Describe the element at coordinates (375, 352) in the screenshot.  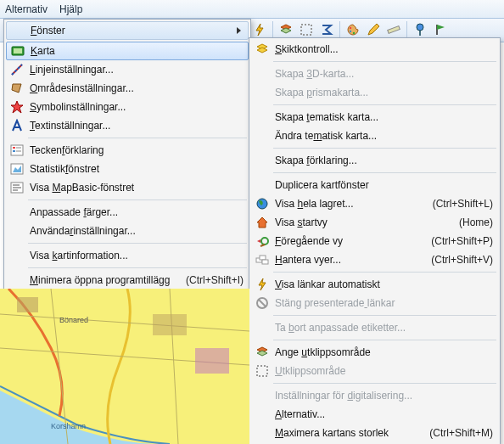
I see `menu-item: Ange utklippsområde` at that location.